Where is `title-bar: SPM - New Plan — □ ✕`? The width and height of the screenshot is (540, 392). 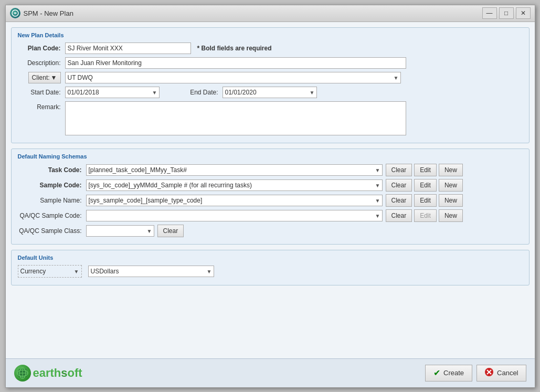
title-bar: SPM - New Plan — □ ✕ is located at coordinates (270, 14).